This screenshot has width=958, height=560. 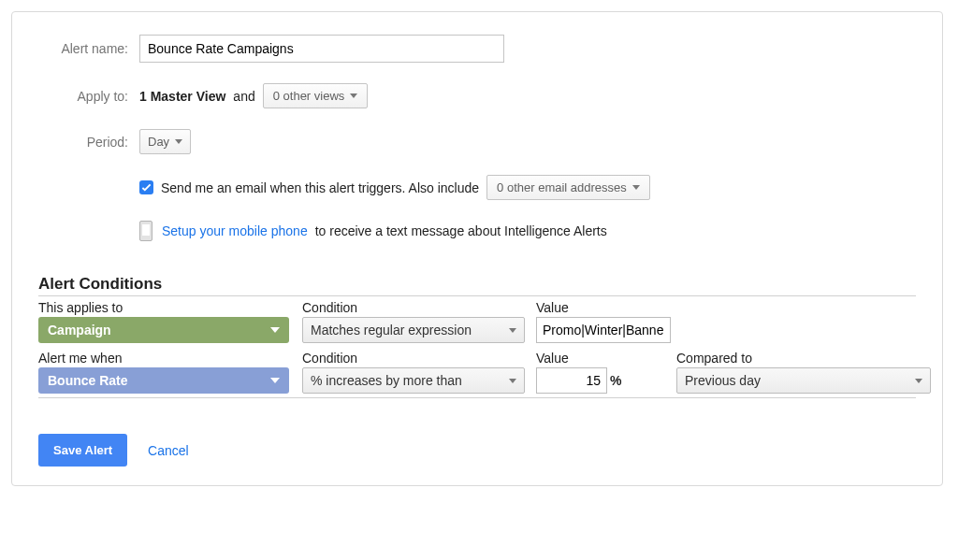 I want to click on master-view-name: 1 Master View, so click(x=182, y=96).